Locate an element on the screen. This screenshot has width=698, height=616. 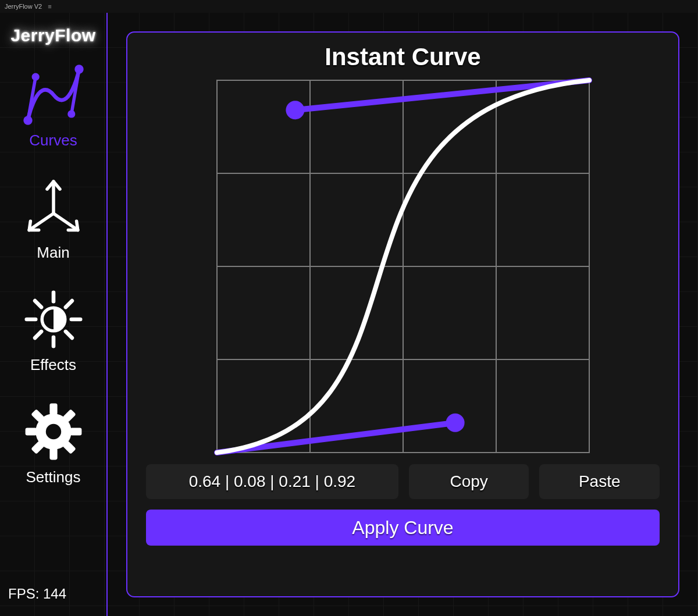
menu-icon: ≡ is located at coordinates (49, 6).